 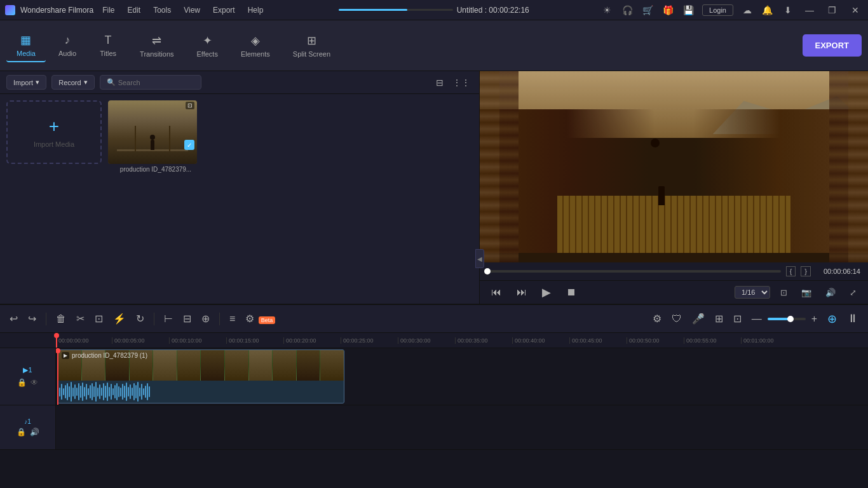 What do you see at coordinates (58, 376) in the screenshot?
I see `track-cursor` at bounding box center [58, 376].